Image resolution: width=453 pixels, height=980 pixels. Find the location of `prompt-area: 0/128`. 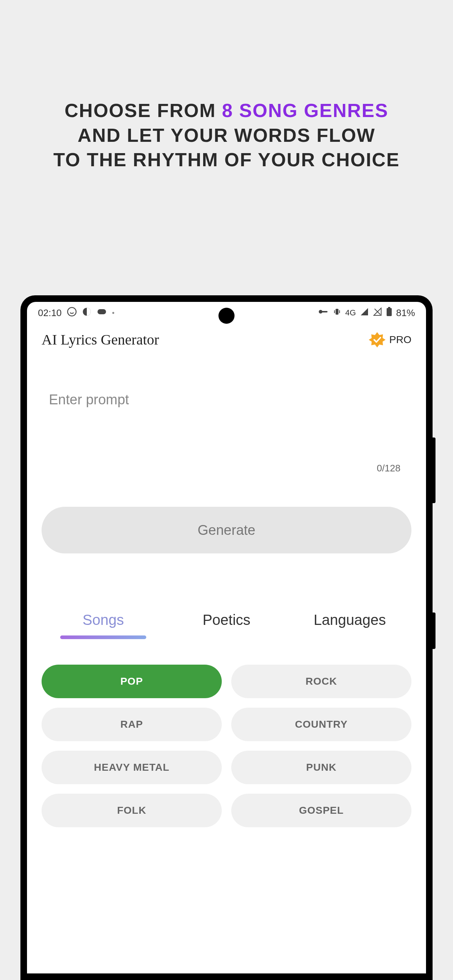

prompt-area: 0/128 is located at coordinates (226, 433).